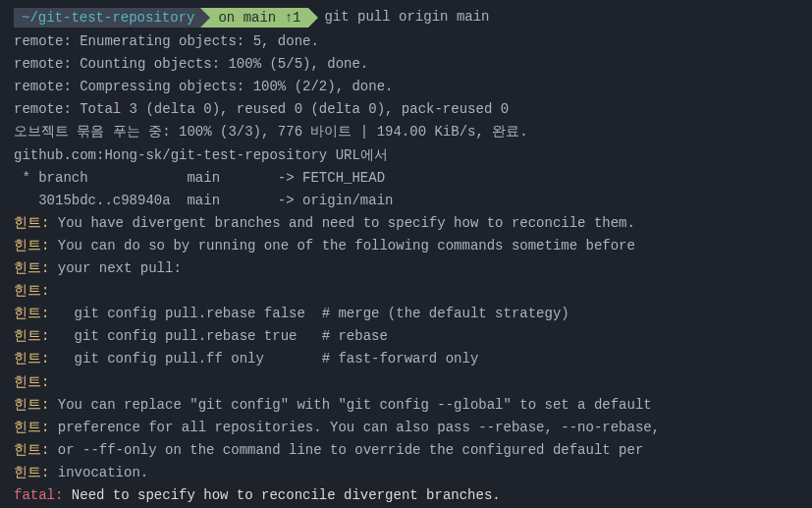 The image size is (812, 508). Describe the element at coordinates (98, 473) in the screenshot. I see `hint-text: invocation.` at that location.